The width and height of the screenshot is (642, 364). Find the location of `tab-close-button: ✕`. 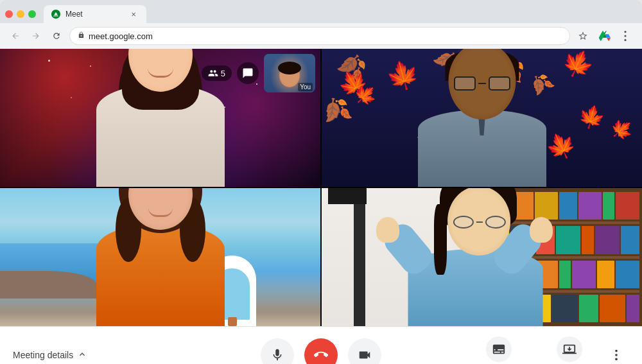

tab-close-button: ✕ is located at coordinates (134, 14).